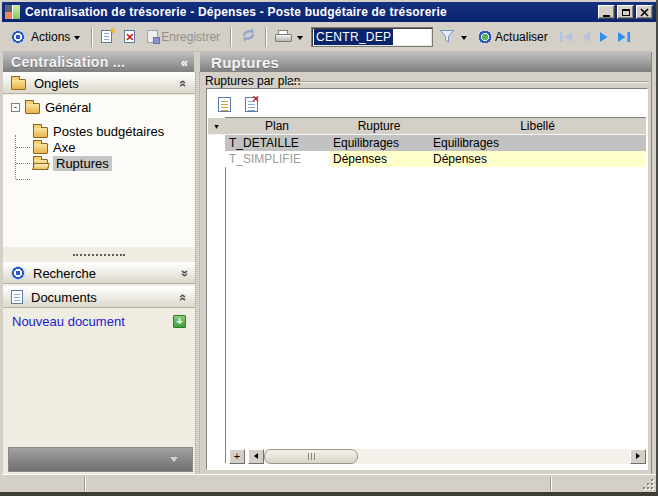 The image size is (658, 496). What do you see at coordinates (99, 83) in the screenshot?
I see `onglets-panel-header: Onglets «` at bounding box center [99, 83].